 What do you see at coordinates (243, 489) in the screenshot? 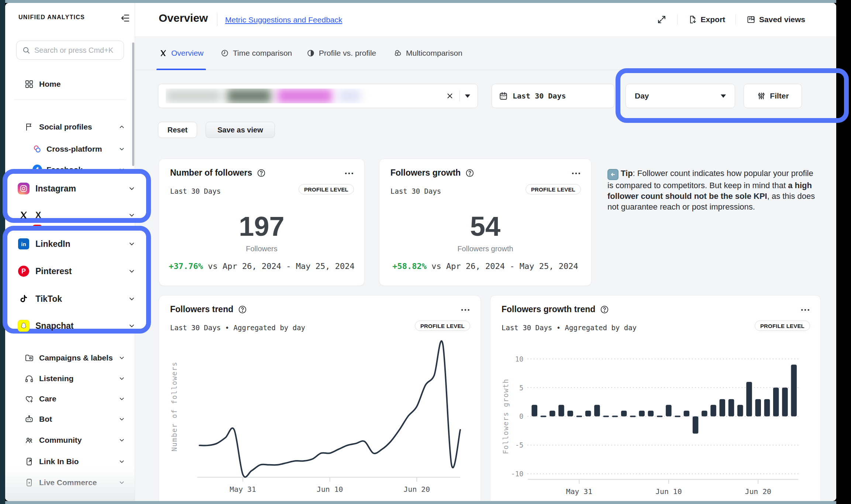
I see `svg-text: May 31` at bounding box center [243, 489].